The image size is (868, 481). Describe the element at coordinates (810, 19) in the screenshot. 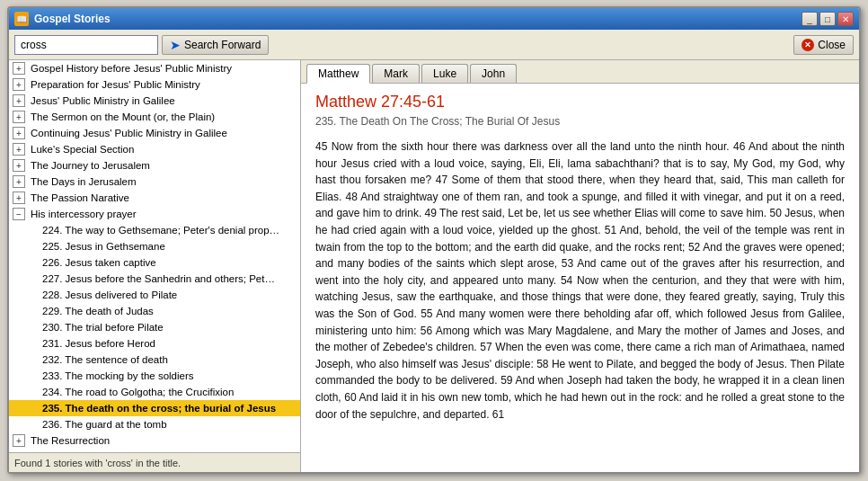

I see `minimize-button: _` at that location.